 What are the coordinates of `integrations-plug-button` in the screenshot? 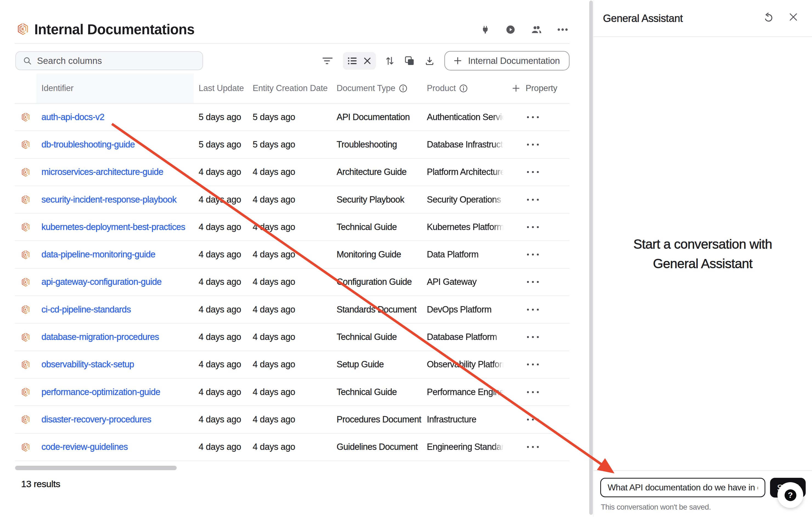 It's located at (485, 30).